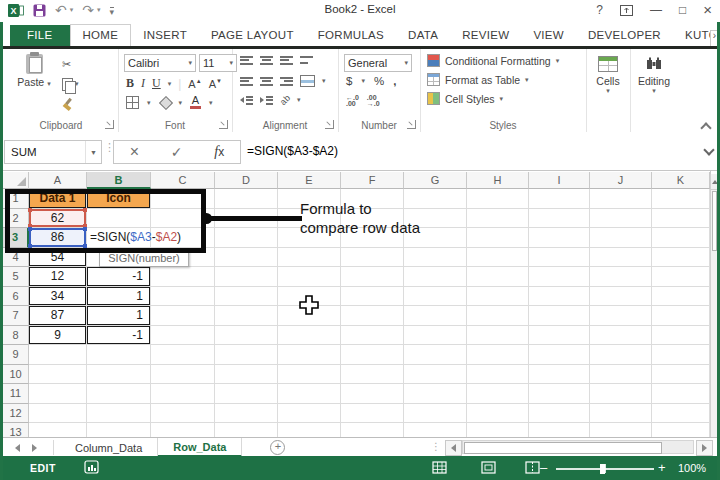 This screenshot has height=480, width=720. Describe the element at coordinates (621, 199) in the screenshot. I see `cell-J1` at that location.